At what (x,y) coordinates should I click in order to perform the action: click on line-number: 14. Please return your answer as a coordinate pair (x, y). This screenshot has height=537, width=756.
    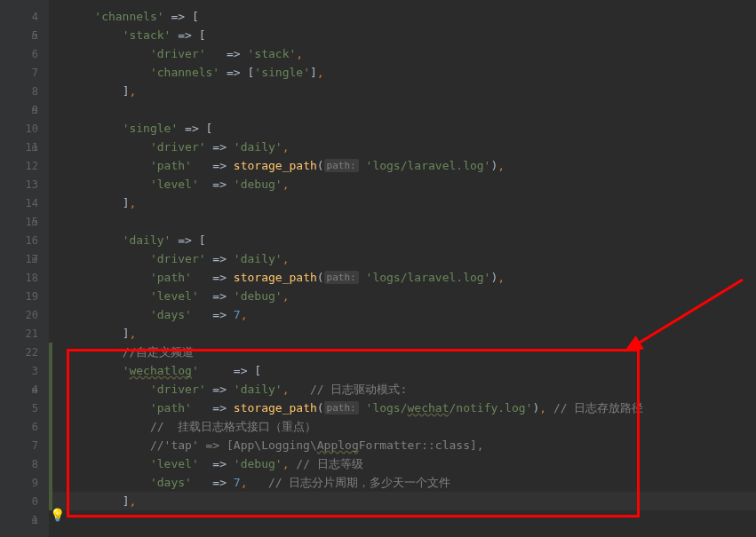
    Looking at the image, I should click on (25, 202).